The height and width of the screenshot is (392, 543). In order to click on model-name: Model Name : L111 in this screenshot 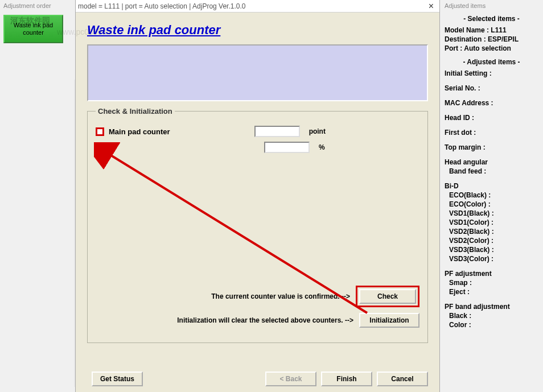, I will do `click(492, 30)`.